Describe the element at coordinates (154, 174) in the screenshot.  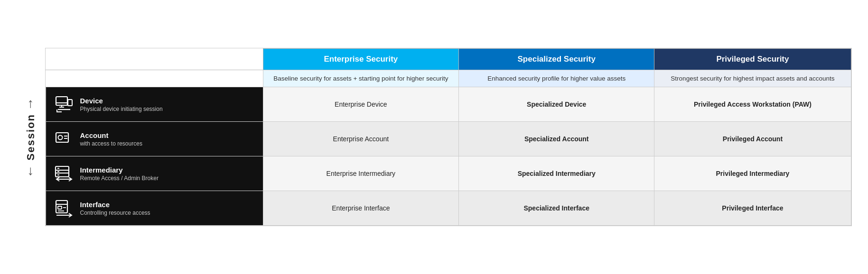
I see `row-header-intermediary: Intermediary Remote Access / Admin Broke…` at that location.